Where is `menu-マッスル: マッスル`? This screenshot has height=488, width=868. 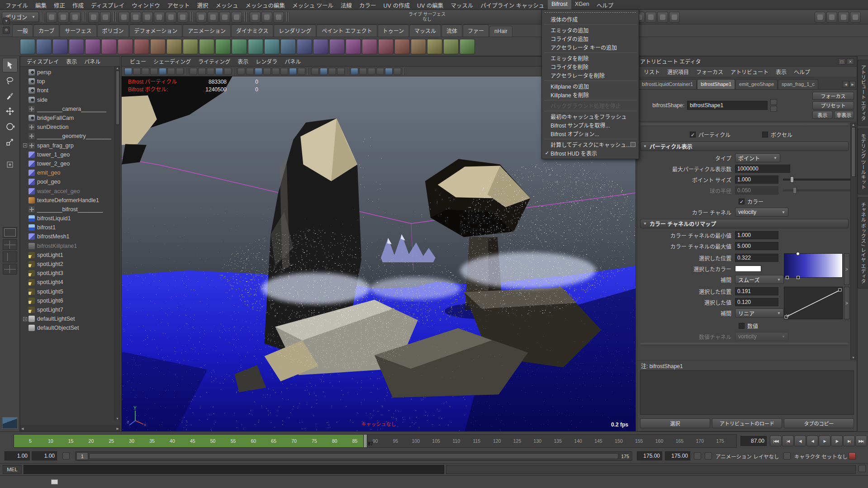 menu-マッスル: マッスル is located at coordinates (462, 5).